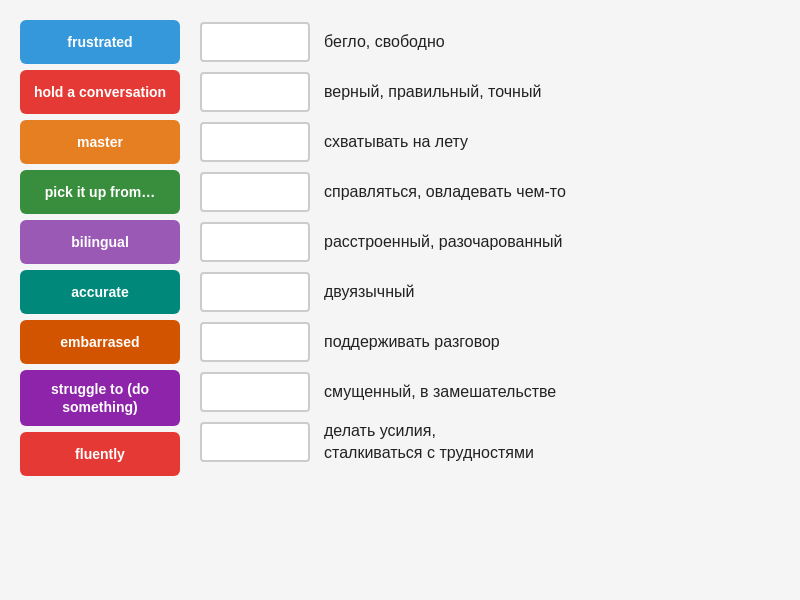 Image resolution: width=800 pixels, height=600 pixels. I want to click on definition-text-7: смущенный, в замешательстве, so click(440, 392).